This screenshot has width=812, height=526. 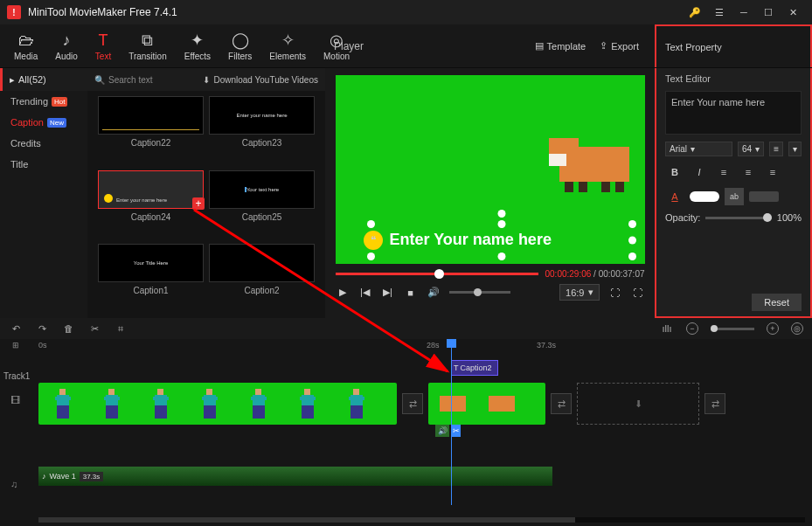 What do you see at coordinates (150, 204) in the screenshot?
I see `caption-thumb-selected: Enter your name here+Caption24` at bounding box center [150, 204].